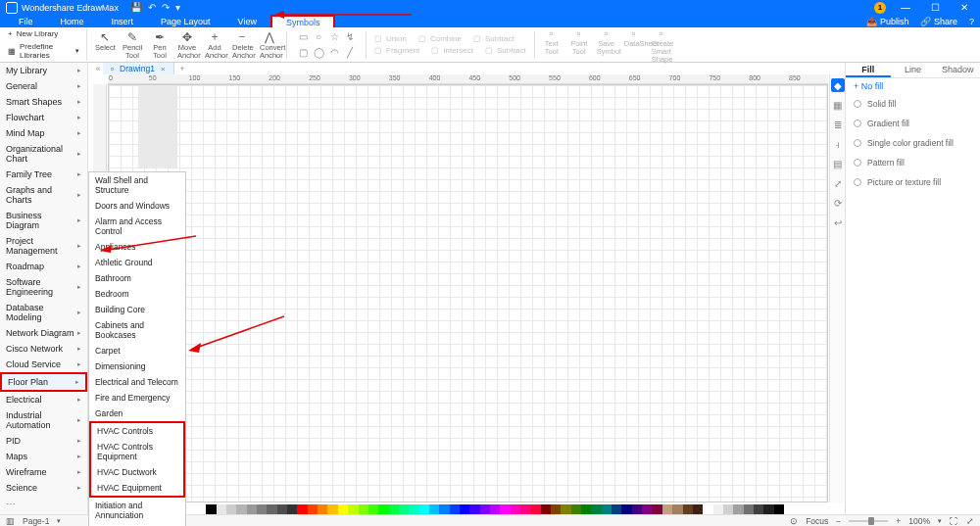  What do you see at coordinates (913, 123) in the screenshot?
I see `fill-option-gradient-fill: Gradient fill` at bounding box center [913, 123].